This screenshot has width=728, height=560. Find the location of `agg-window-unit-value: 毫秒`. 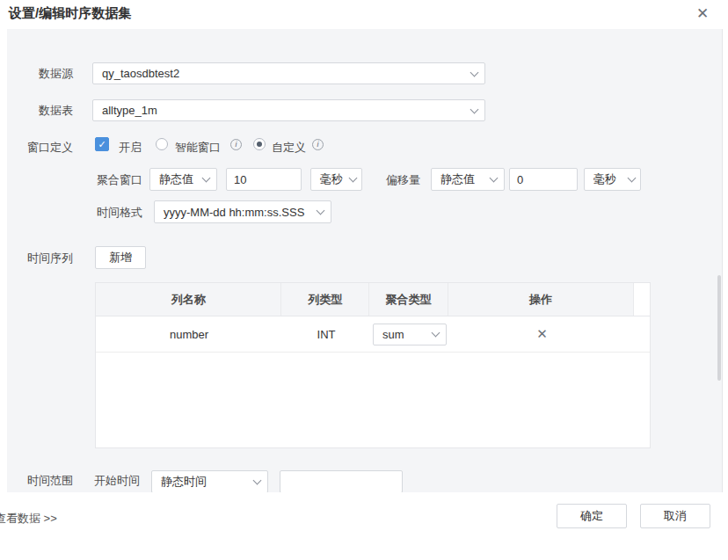

agg-window-unit-value: 毫秒 is located at coordinates (331, 179).